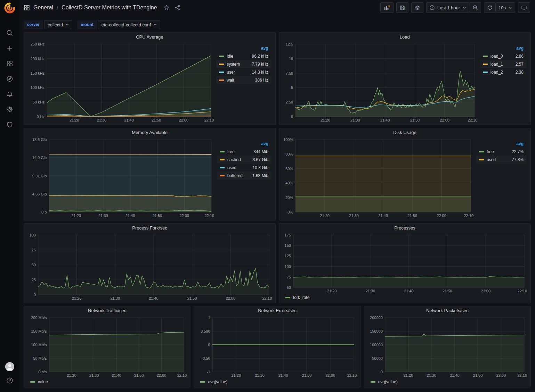 The image size is (535, 392). What do you see at coordinates (149, 228) in the screenshot?
I see `panel-title: Process Fork/sec` at bounding box center [149, 228].